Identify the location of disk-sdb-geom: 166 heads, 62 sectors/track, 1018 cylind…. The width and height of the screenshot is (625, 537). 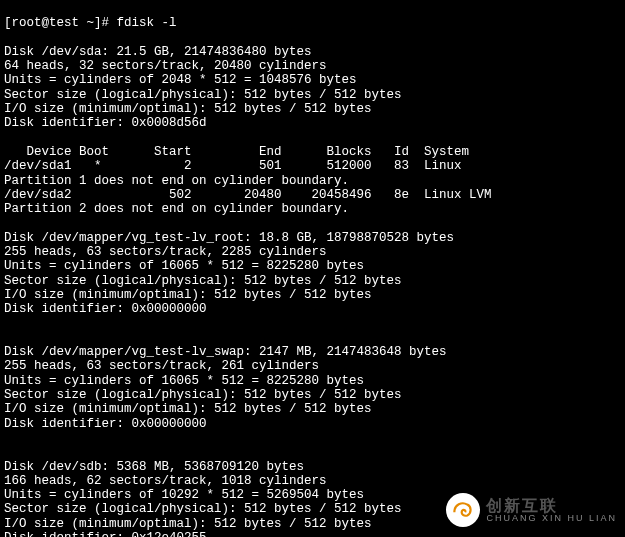
(166, 481).